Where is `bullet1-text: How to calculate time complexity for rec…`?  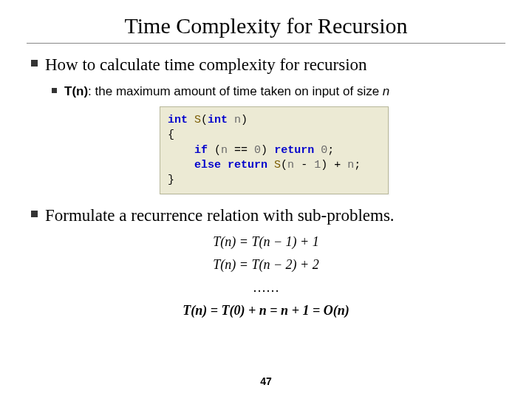
bullet1-text: How to calculate time complexity for rec… is located at coordinates (206, 65).